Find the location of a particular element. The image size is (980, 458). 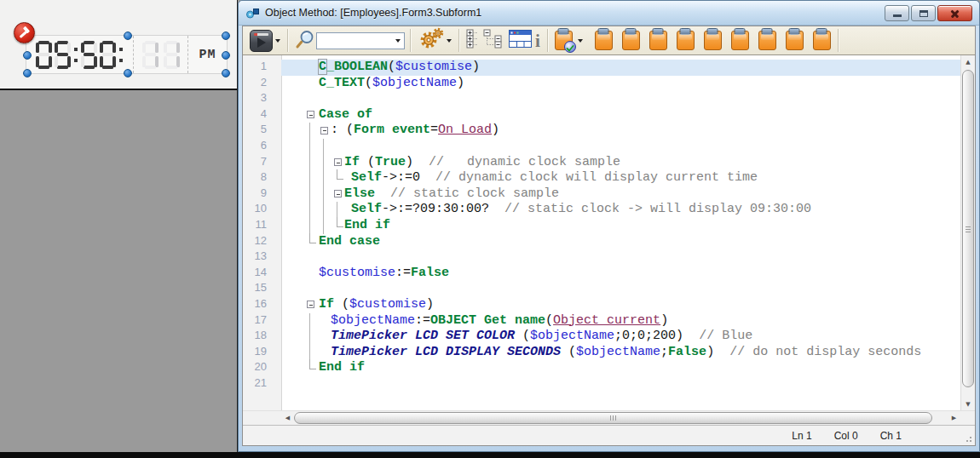

combo-dropdown-button is located at coordinates (398, 41).